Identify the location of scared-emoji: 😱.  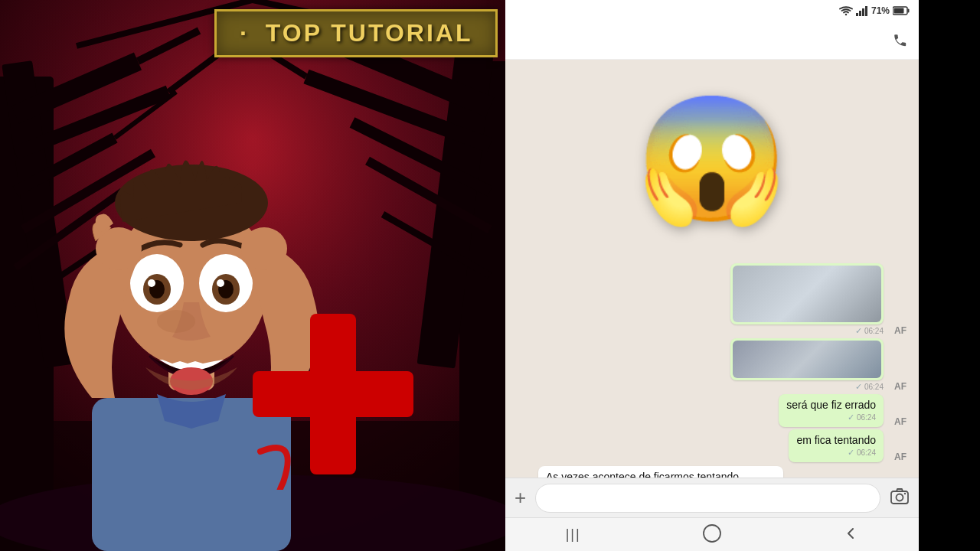
(712, 159).